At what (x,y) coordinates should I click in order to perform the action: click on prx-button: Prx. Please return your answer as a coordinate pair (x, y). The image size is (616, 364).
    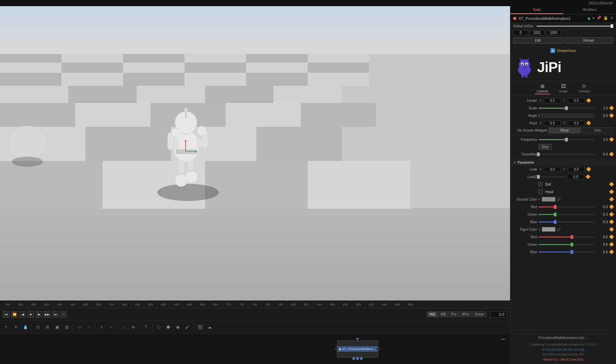
    Looking at the image, I should click on (454, 314).